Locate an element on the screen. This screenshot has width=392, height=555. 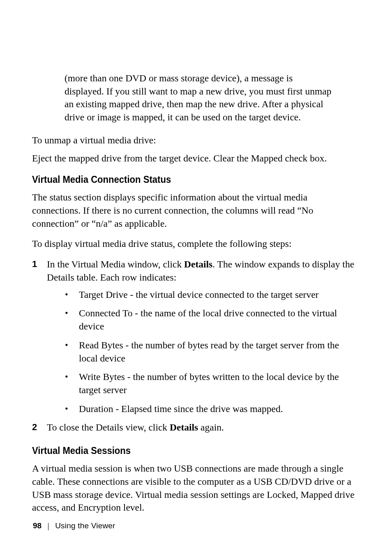
bullet-write-bytes: Write Bytes - the number of bytes writte… is located at coordinates (210, 384).